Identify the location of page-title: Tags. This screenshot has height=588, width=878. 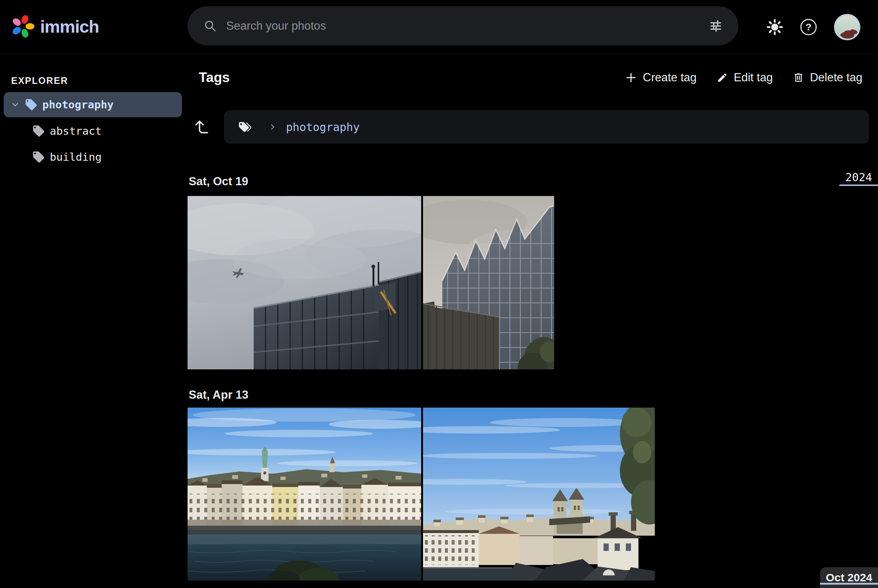
(215, 78).